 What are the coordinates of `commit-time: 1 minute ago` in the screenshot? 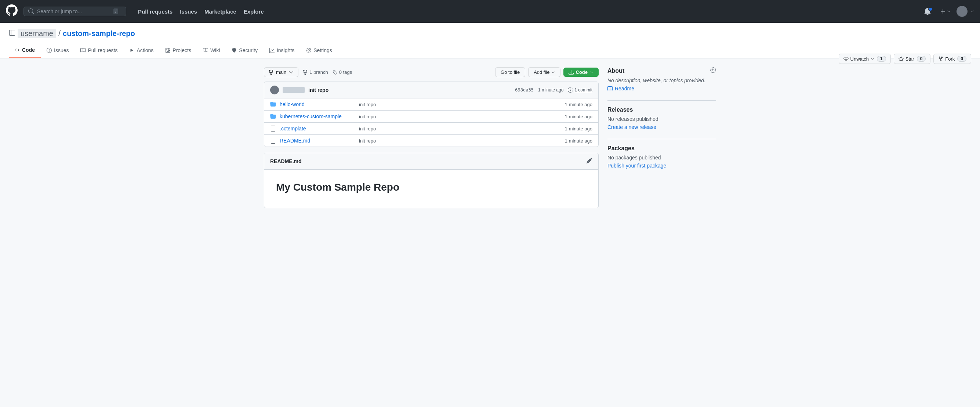 It's located at (551, 90).